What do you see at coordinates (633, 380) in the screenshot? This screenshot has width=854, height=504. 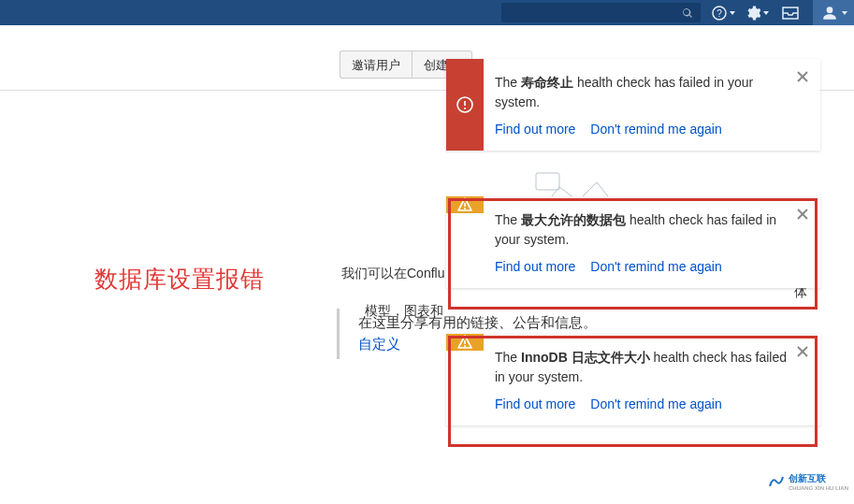 I see `notification-warning: The InnoDB 日志文件大小 health check has faile…` at bounding box center [633, 380].